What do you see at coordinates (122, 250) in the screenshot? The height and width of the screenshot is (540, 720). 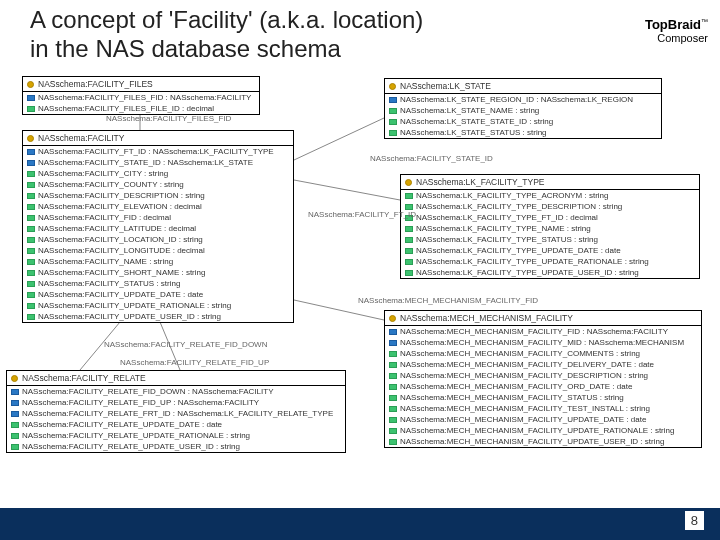 I see `attribute-text: NASschema:FACILITY_LONGITUDE : decimal` at bounding box center [122, 250].